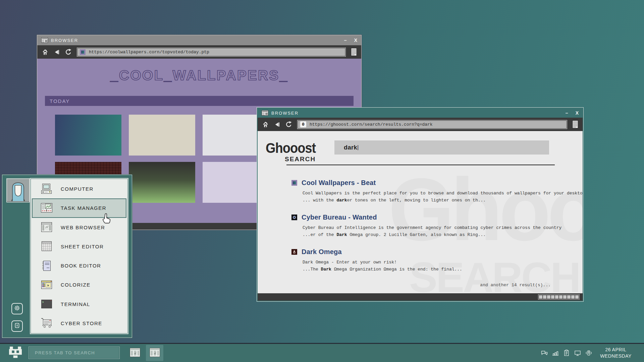 The height and width of the screenshot is (362, 644). I want to click on settings-button, so click(17, 309).